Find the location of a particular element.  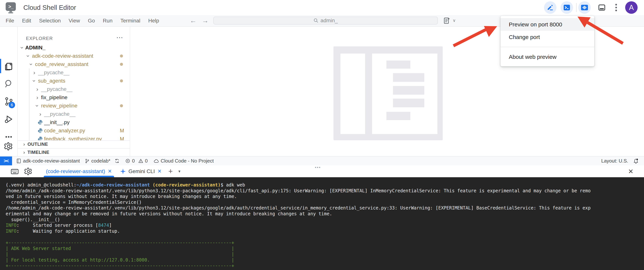

more-options-button is located at coordinates (616, 8).